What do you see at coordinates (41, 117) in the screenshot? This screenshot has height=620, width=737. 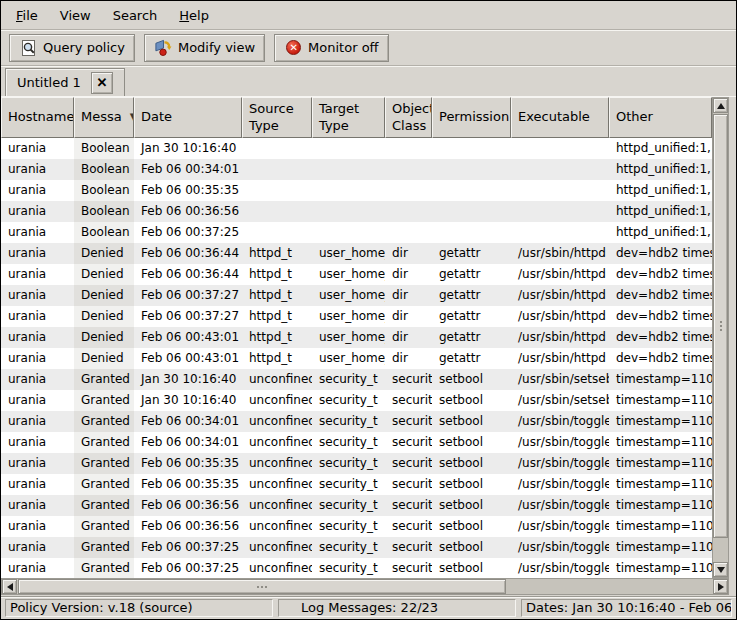 I see `column-header-label: Hostname` at bounding box center [41, 117].